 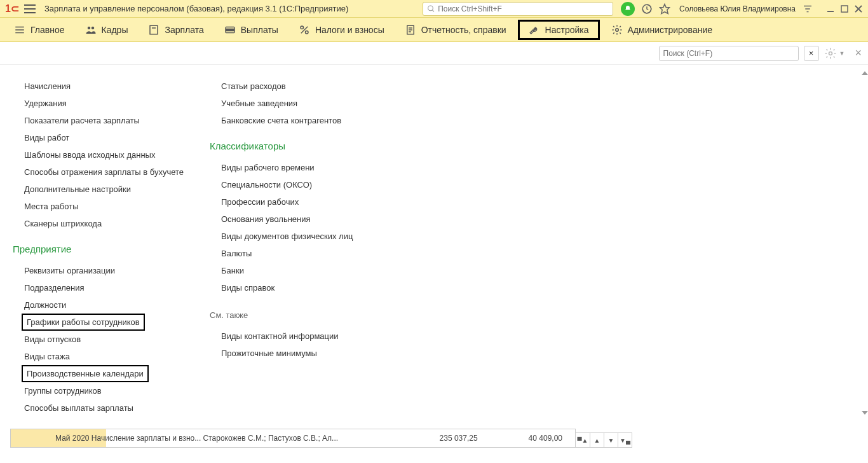 What do you see at coordinates (337, 271) in the screenshot?
I see `list-item: Банки` at bounding box center [337, 271].